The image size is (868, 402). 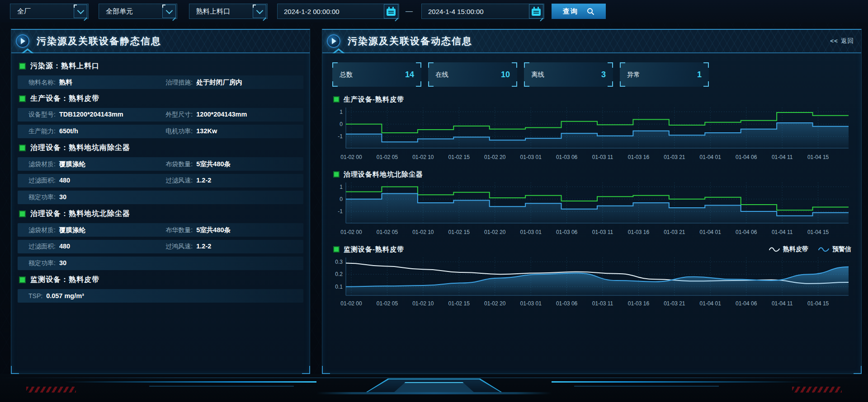 What do you see at coordinates (711, 304) in the screenshot?
I see `svg-text: 01-04 01` at bounding box center [711, 304].